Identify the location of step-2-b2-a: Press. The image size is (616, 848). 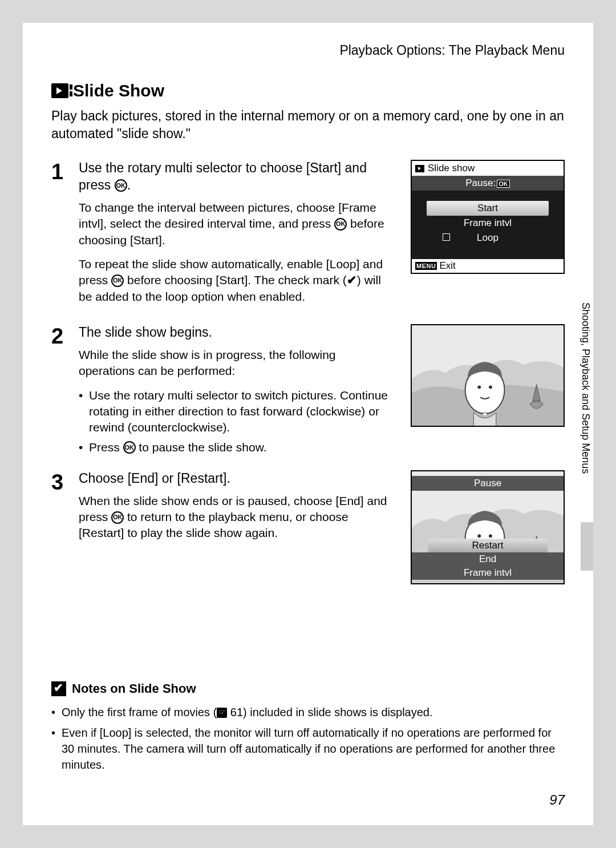
(106, 447).